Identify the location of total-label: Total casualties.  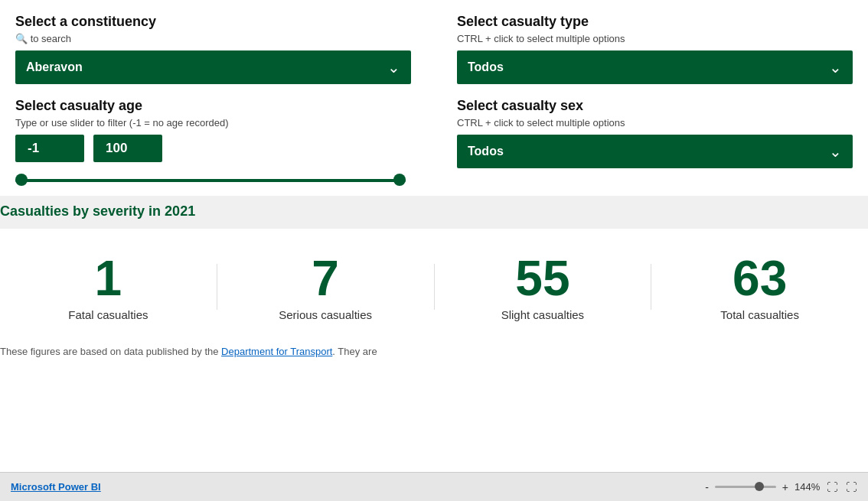
(759, 315).